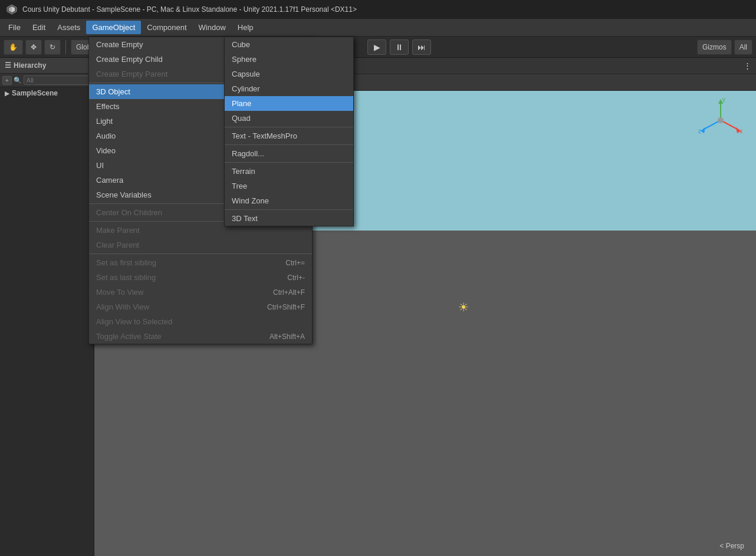 The width and height of the screenshot is (756, 556). I want to click on wind-zone-label: Wind Zone, so click(250, 200).